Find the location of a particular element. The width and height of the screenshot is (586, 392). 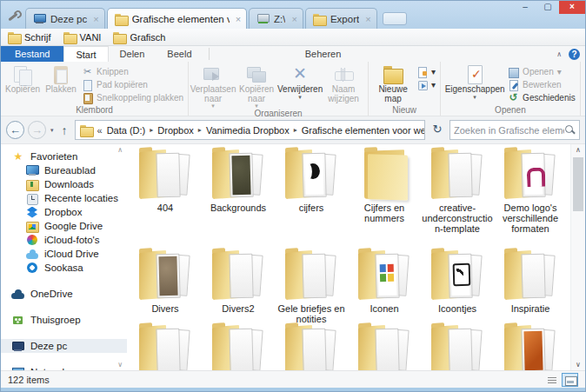

paste-shortcut-button: Snelkoppeling plakken is located at coordinates (132, 97).